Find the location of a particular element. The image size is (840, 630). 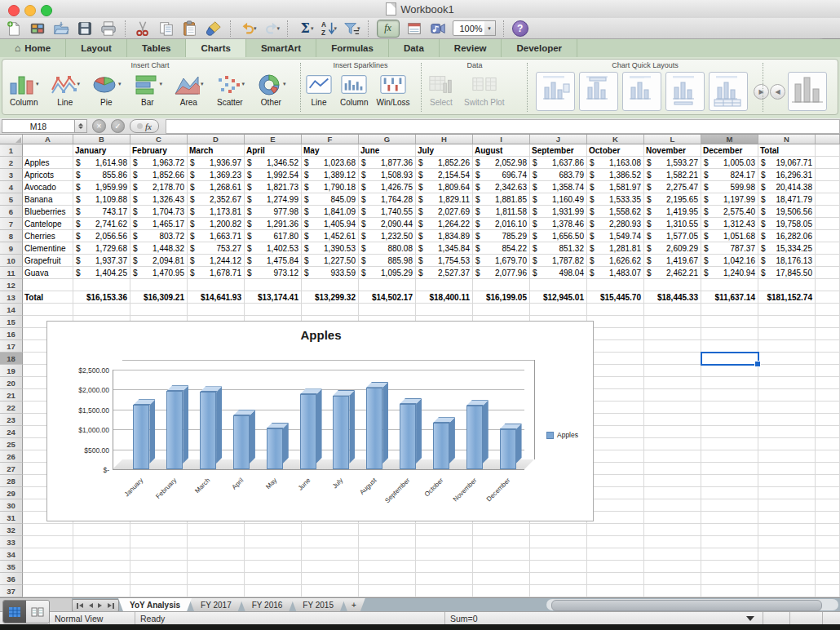

cell-m31 is located at coordinates (730, 517).